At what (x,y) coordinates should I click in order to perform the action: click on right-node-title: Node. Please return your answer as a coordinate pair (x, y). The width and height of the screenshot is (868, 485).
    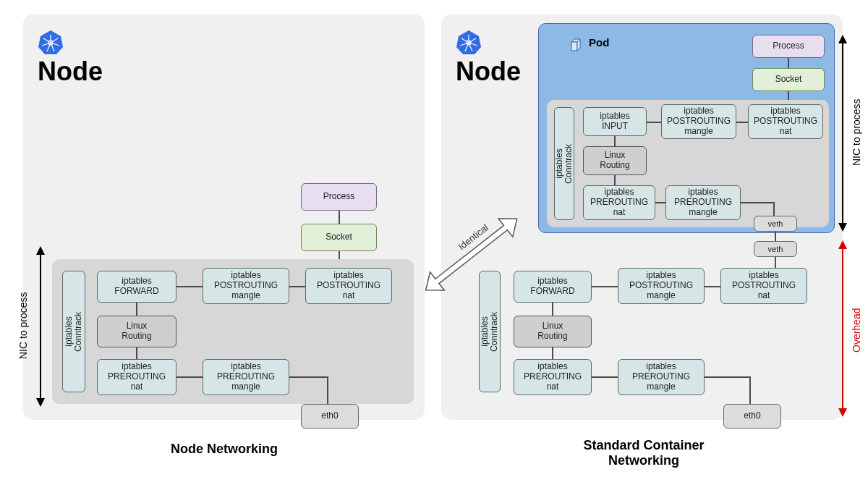
    Looking at the image, I should click on (488, 72).